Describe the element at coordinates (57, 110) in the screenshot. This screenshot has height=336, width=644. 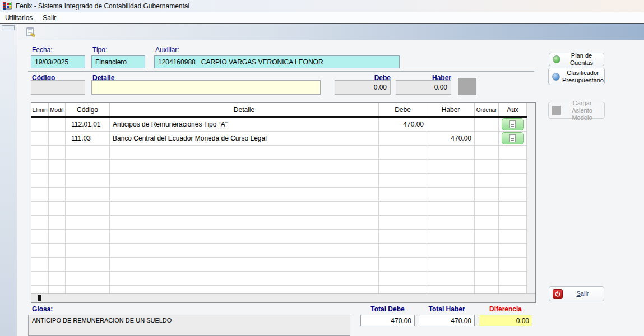
I see `header-modif: Modif` at that location.